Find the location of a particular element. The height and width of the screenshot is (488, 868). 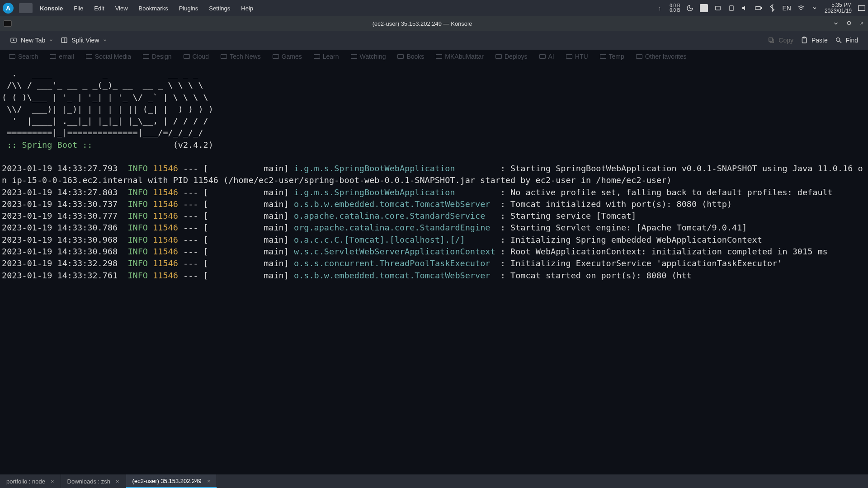

window-title: (ec2-user) 35.153.202.249 — Konsole is located at coordinates (422, 23).